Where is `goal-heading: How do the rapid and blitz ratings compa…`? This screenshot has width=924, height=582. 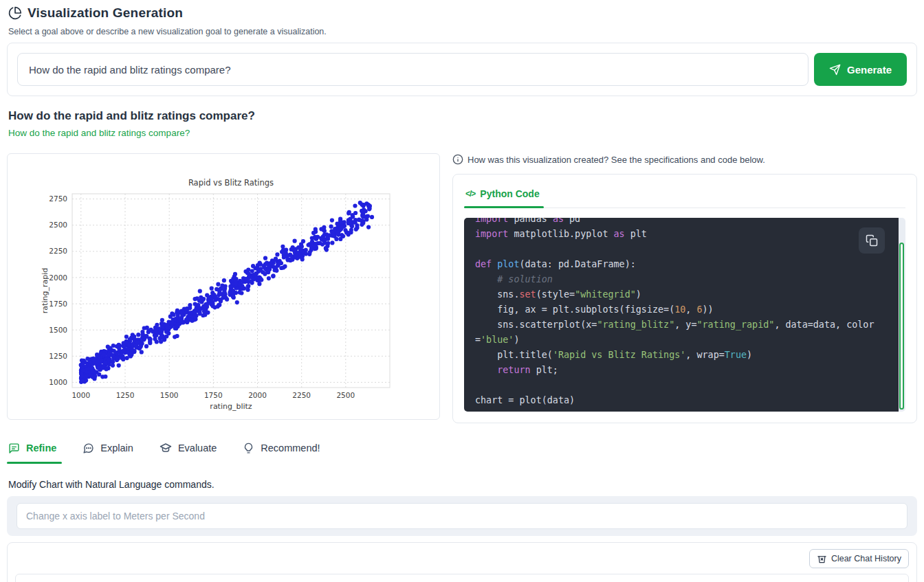 goal-heading: How do the rapid and blitz ratings compa… is located at coordinates (463, 116).